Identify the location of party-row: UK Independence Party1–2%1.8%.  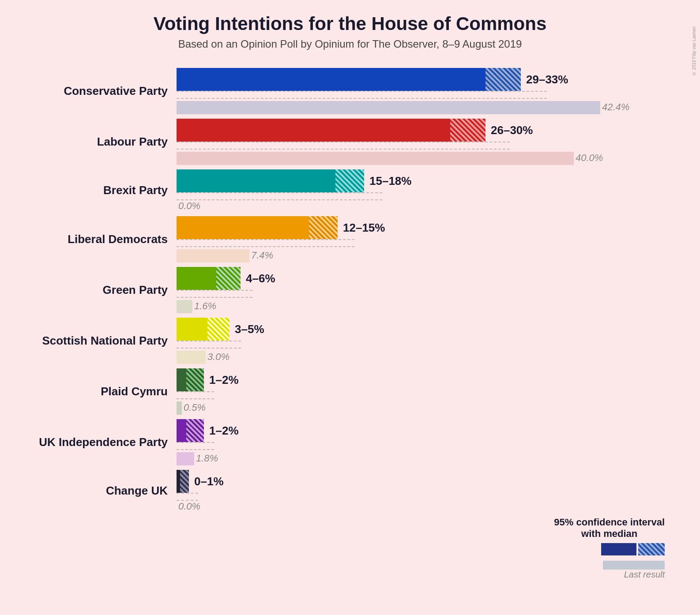
(354, 442).